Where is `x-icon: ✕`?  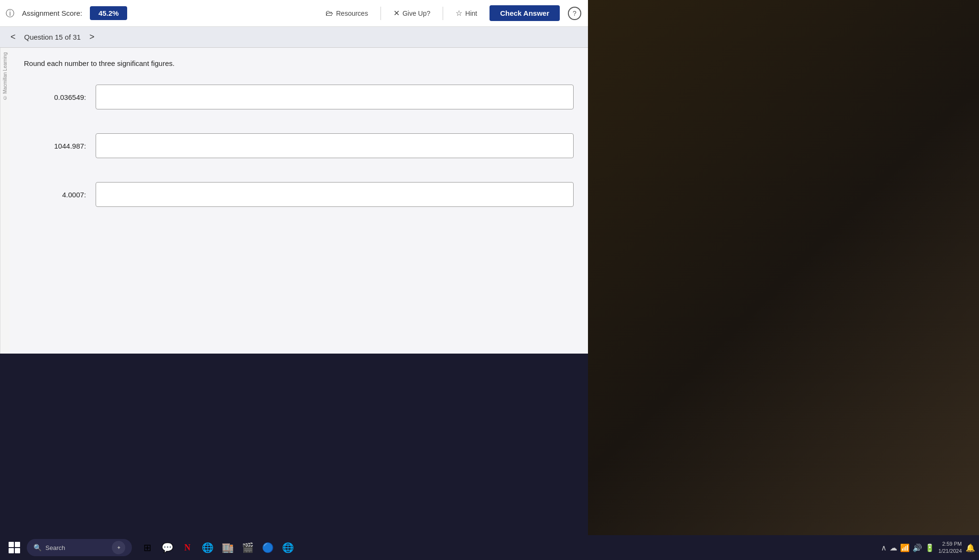
x-icon: ✕ is located at coordinates (397, 13).